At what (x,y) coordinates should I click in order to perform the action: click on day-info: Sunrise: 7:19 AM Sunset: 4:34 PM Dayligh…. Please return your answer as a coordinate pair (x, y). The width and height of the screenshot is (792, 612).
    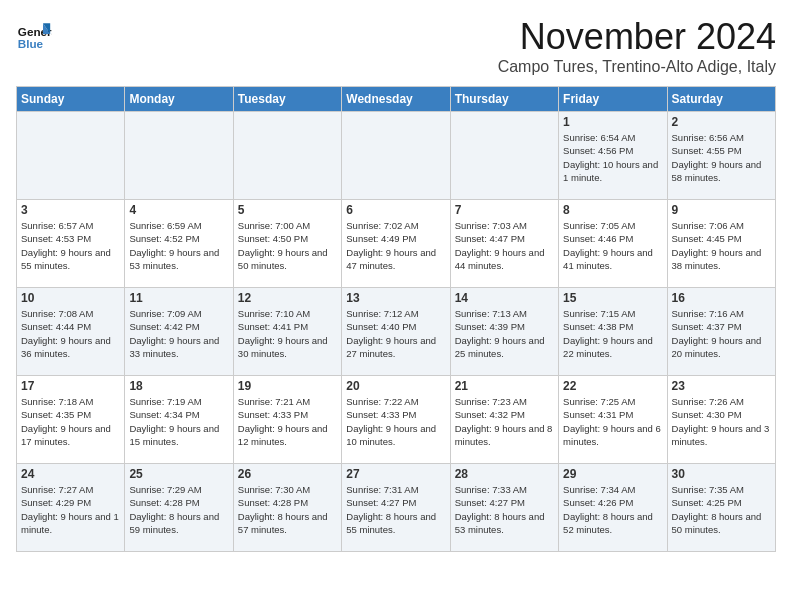
    Looking at the image, I should click on (178, 422).